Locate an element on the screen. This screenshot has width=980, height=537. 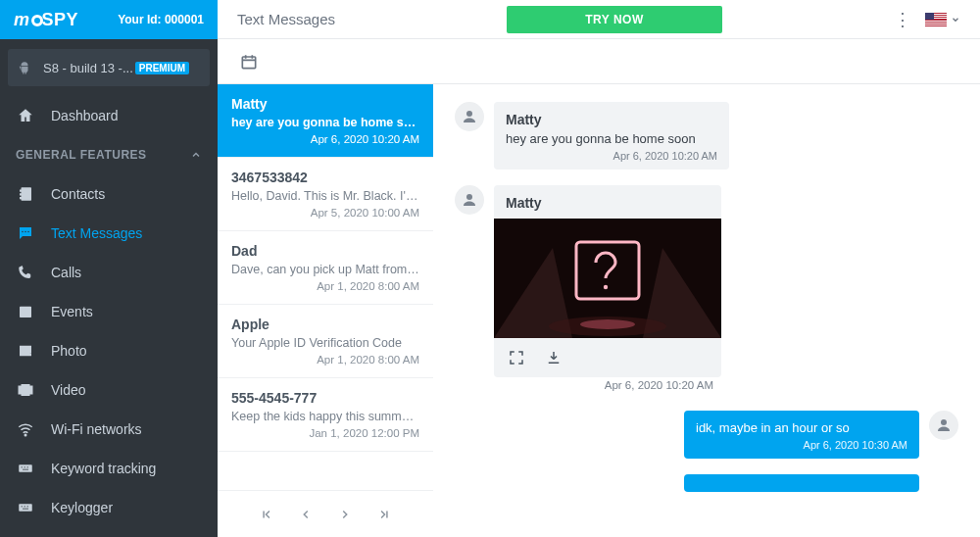
message-sender: Matty is located at coordinates (612, 120).